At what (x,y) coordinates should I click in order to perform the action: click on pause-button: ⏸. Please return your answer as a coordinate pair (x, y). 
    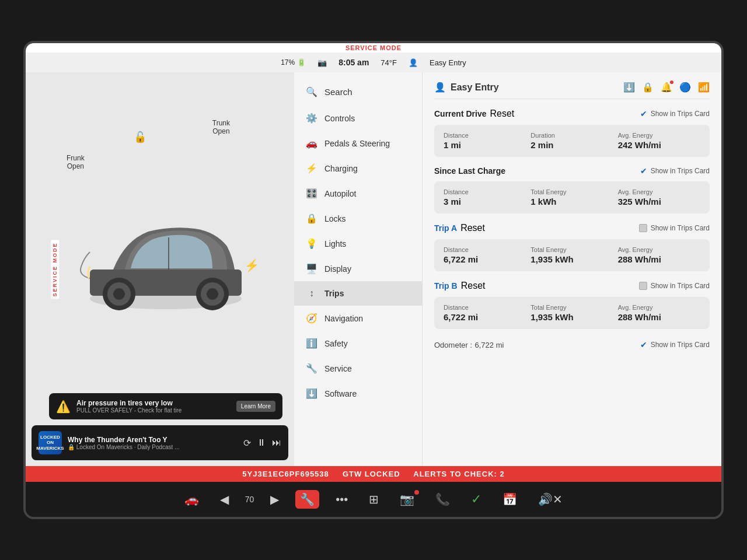
    Looking at the image, I should click on (261, 443).